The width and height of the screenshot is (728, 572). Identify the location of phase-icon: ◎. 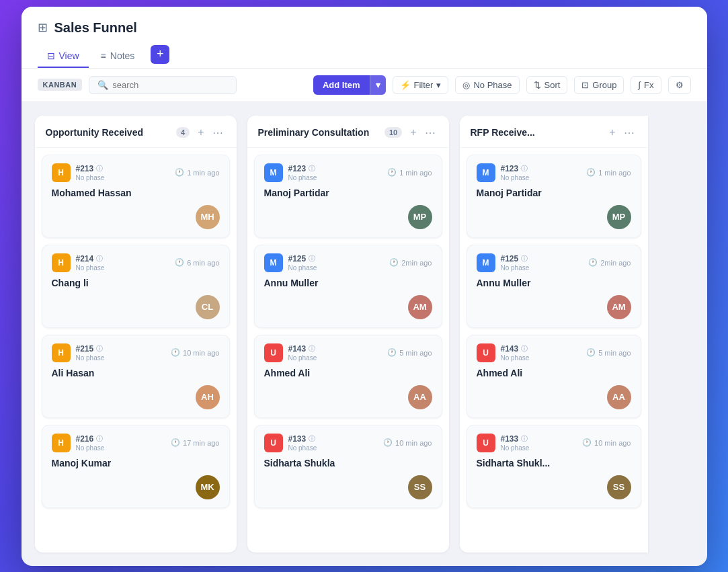
(467, 85).